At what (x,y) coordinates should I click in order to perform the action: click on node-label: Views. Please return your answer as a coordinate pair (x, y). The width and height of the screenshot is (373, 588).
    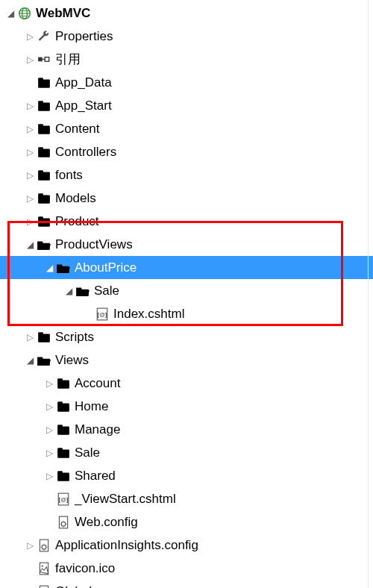
    Looking at the image, I should click on (70, 360).